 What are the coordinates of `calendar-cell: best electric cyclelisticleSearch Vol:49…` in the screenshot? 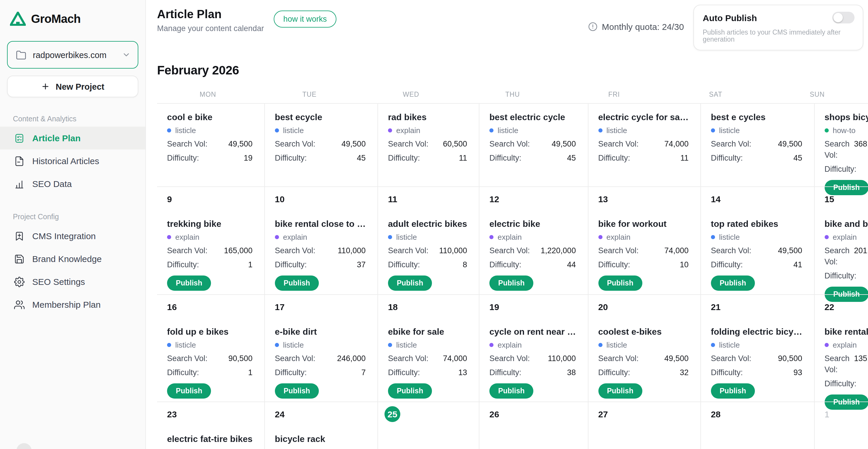 It's located at (534, 145).